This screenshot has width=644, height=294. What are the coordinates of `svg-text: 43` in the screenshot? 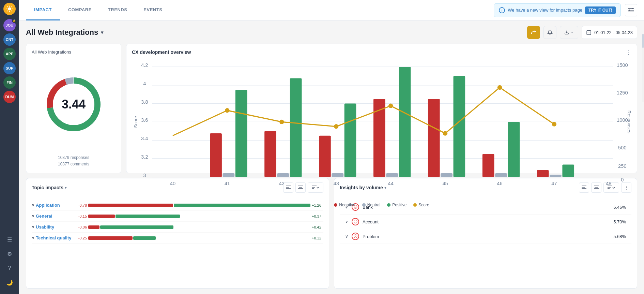 It's located at (336, 183).